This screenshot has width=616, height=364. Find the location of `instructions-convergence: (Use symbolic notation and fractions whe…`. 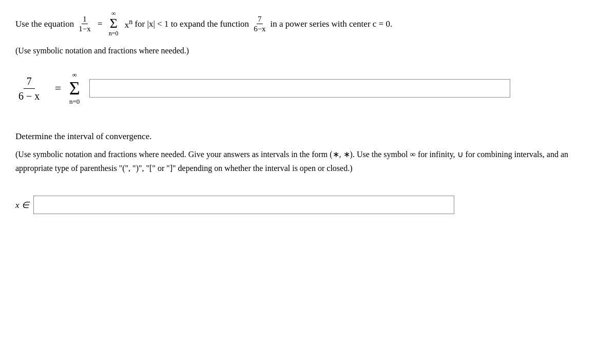

instructions-convergence: (Use symbolic notation and fractions whe… is located at coordinates (298, 161).